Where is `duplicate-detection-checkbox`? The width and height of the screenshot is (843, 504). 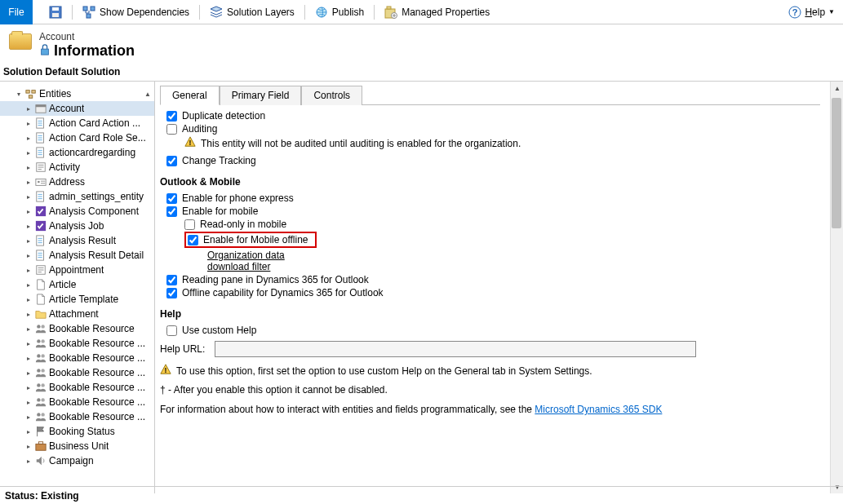 duplicate-detection-checkbox is located at coordinates (171, 116).